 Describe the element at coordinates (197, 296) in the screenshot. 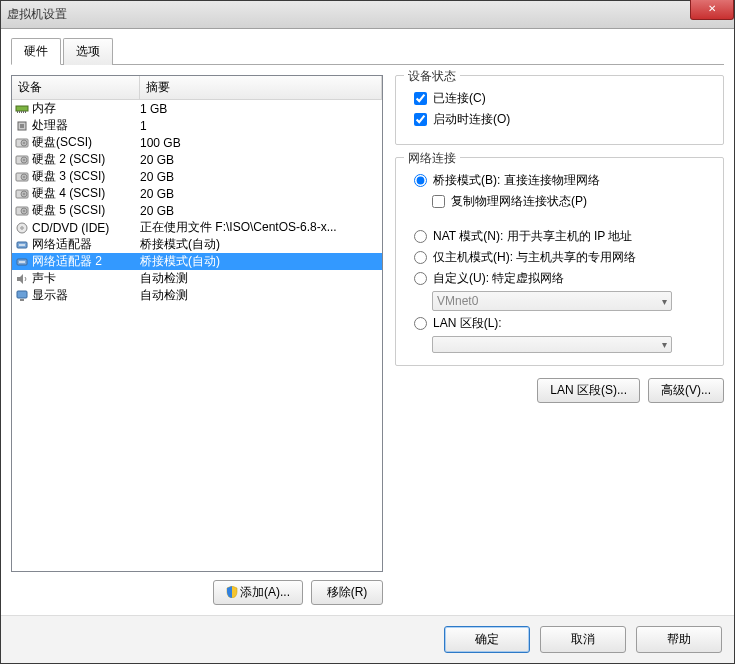

I see `device-row: 显示器自动检测` at that location.